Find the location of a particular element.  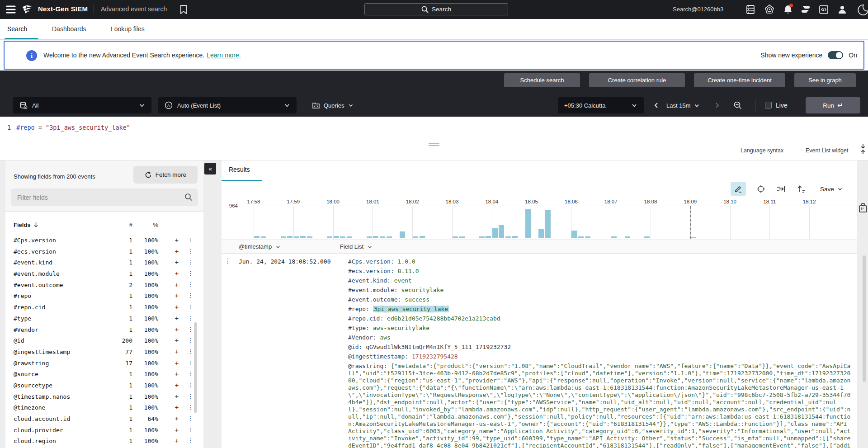

field-row: #repo.cid1100%+⋮ is located at coordinates (104, 307).